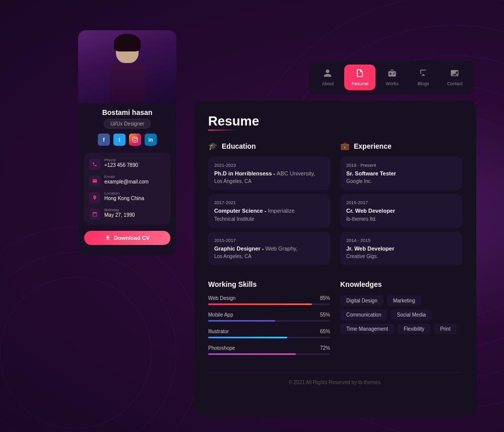 Image resolution: width=504 pixels, height=432 pixels. I want to click on download-cv-button: Download CV, so click(127, 238).